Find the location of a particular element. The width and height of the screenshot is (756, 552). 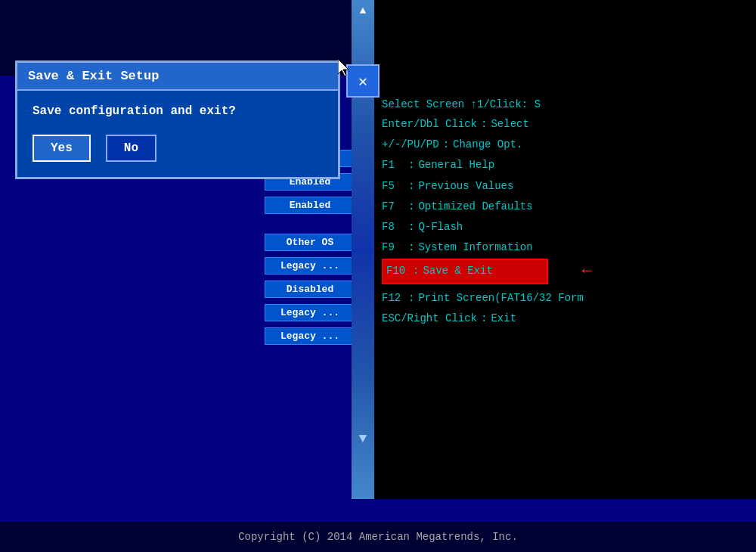

option-badge-legacy-3: Legacy ... is located at coordinates (310, 336).